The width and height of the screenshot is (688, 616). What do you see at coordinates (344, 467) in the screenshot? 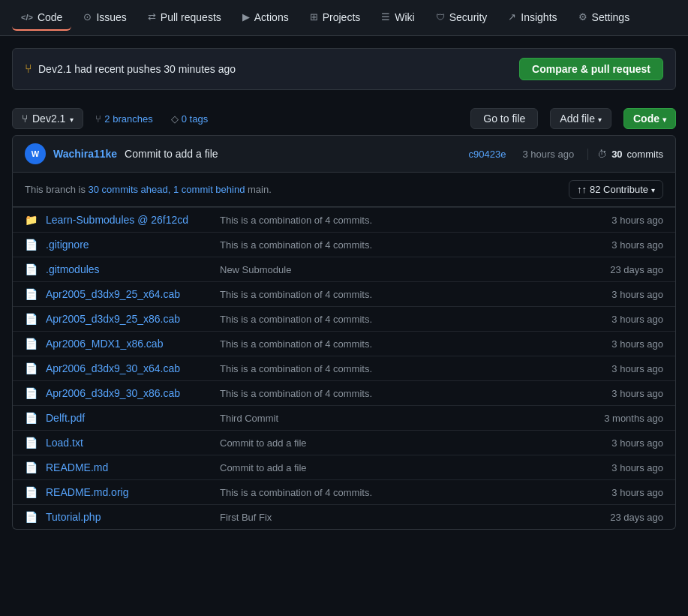
I see `table-row: 📄README.mdCommit to add a file3 hours ag…` at bounding box center [344, 467].